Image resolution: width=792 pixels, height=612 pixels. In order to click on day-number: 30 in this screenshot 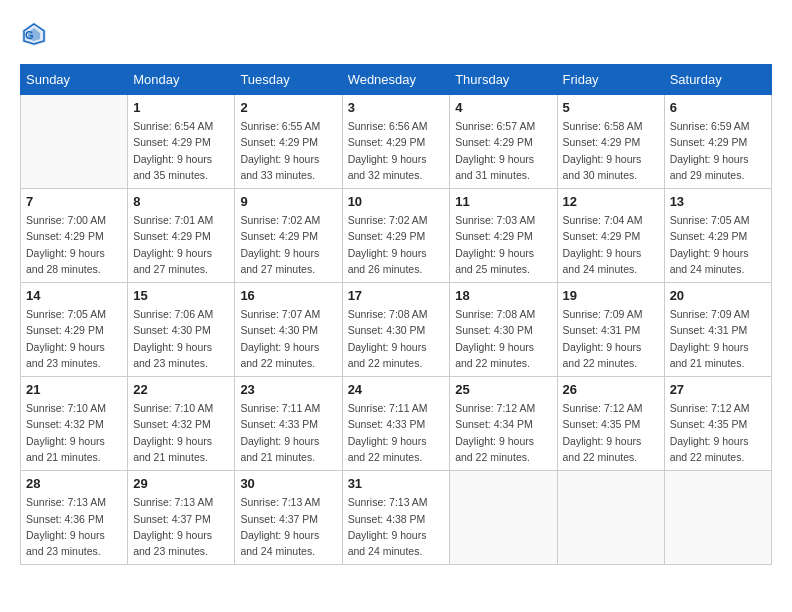, I will do `click(288, 484)`.